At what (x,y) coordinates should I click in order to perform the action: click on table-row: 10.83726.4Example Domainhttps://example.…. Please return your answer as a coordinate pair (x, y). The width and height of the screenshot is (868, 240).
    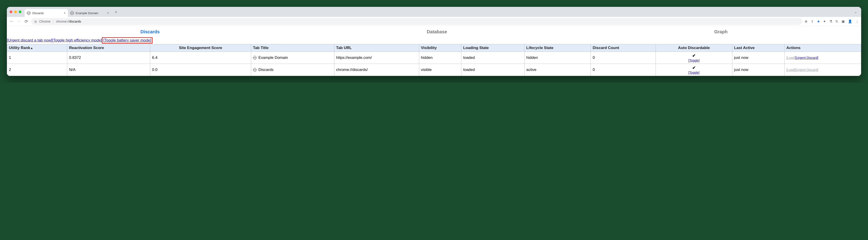
    Looking at the image, I should click on (434, 58).